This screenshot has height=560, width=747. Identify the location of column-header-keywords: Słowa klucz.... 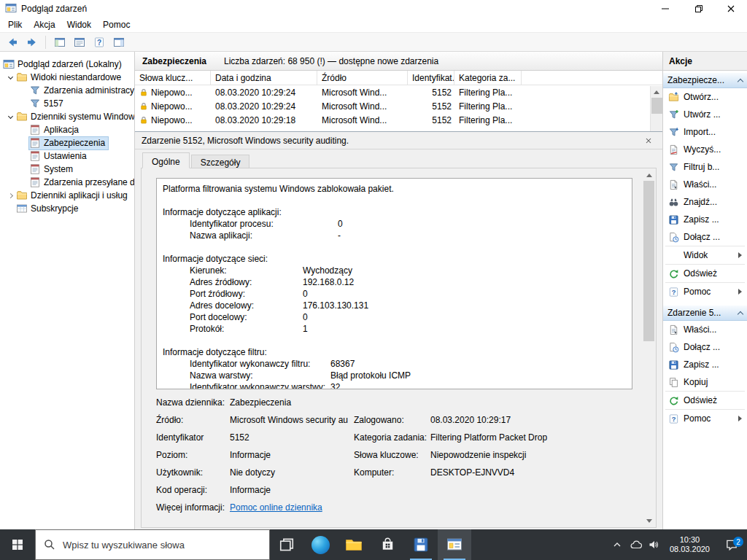
(173, 77).